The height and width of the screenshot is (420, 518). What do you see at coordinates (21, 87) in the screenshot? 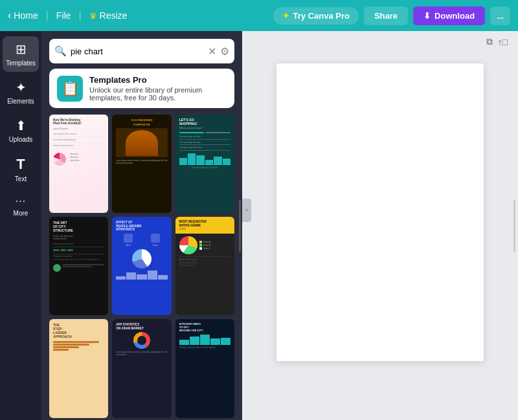
I see `elements-icon: ✦` at bounding box center [21, 87].